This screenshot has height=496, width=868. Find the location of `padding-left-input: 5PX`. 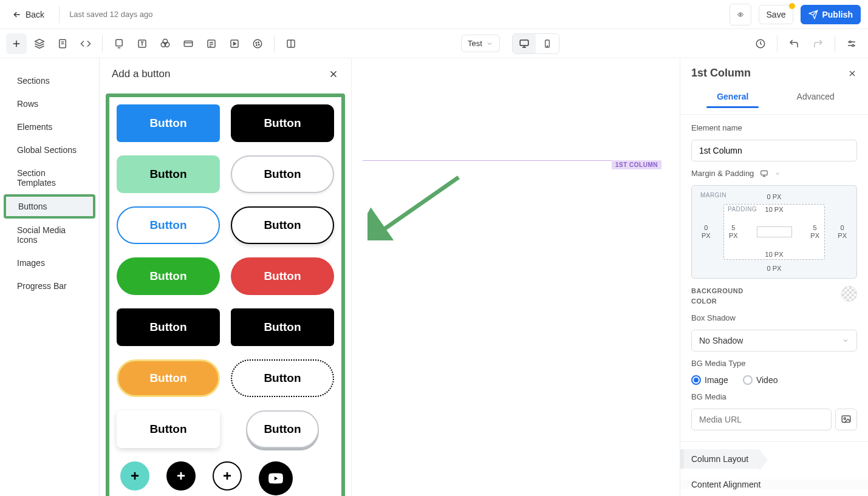

padding-left-input: 5PX is located at coordinates (734, 232).